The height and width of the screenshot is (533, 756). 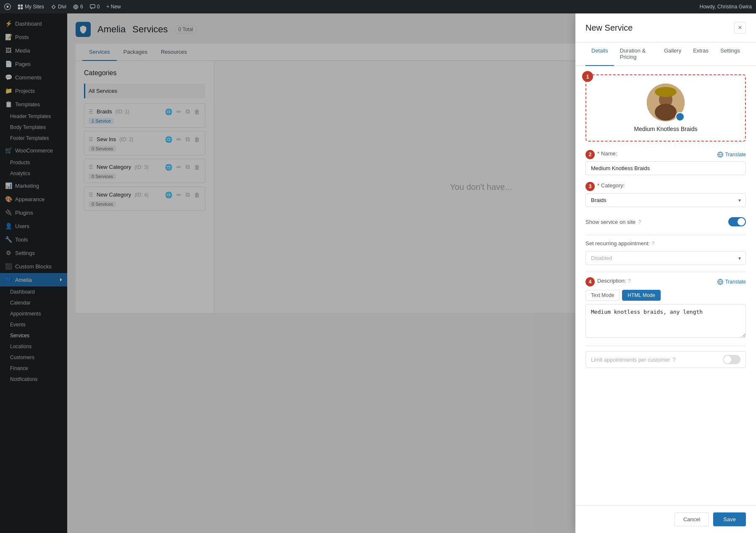 I want to click on category-label: * Category:, so click(x=611, y=186).